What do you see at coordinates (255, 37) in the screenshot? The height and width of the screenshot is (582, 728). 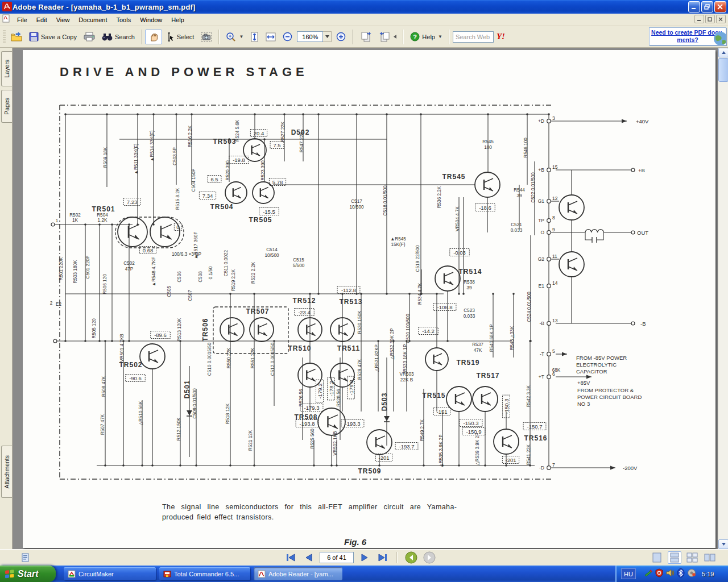 I see `fit-height-button` at bounding box center [255, 37].